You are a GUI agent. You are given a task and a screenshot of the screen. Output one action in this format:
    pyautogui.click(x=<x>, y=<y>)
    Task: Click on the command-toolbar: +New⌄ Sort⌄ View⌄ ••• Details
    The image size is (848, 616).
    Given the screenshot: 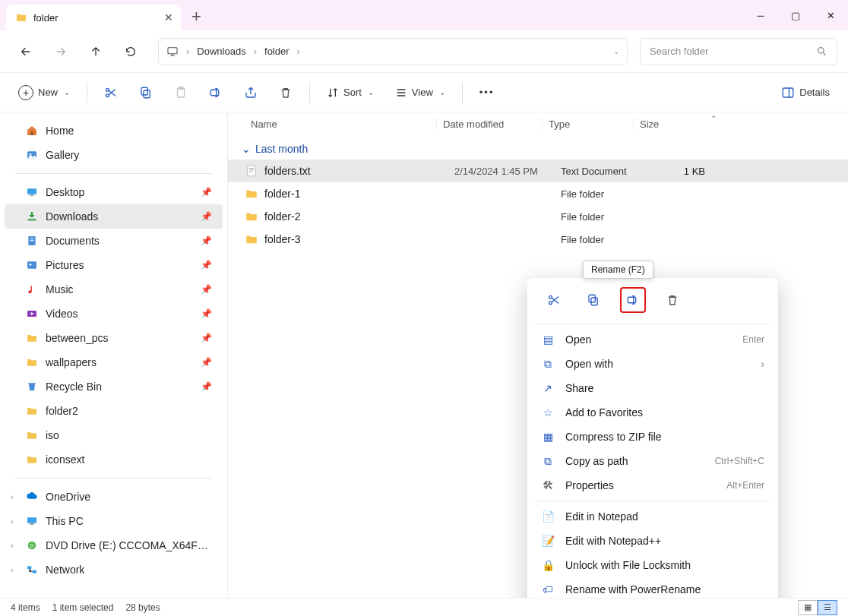 What is the action you would take?
    pyautogui.click(x=424, y=93)
    